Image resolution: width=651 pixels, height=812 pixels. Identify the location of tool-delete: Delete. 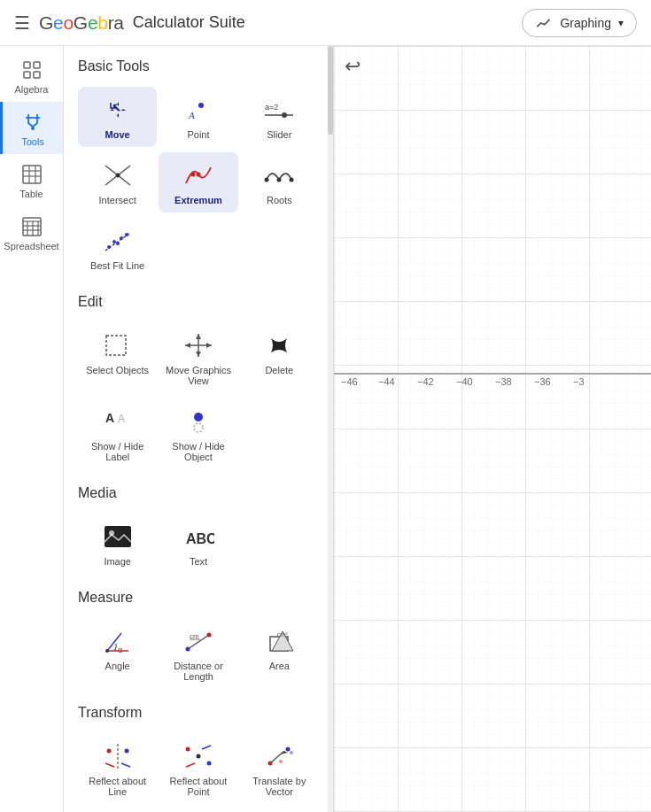
(280, 358).